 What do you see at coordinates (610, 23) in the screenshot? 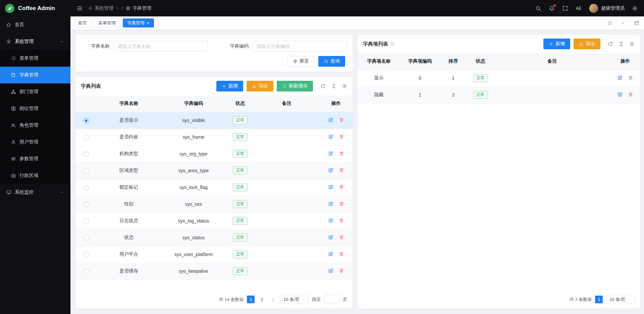
I see `refresh-page-icon` at bounding box center [610, 23].